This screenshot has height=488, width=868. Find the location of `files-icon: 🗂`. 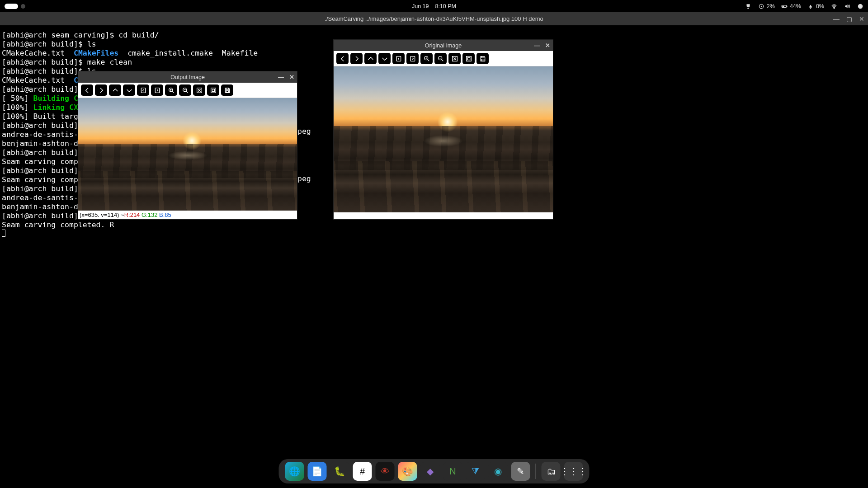

files-icon: 🗂 is located at coordinates (551, 471).